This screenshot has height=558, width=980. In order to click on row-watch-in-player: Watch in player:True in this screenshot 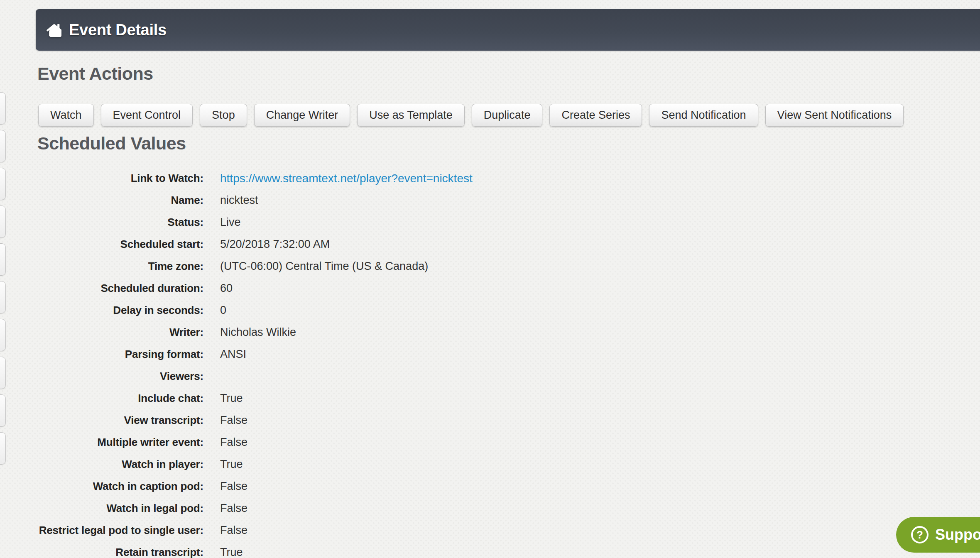, I will do `click(254, 464)`.